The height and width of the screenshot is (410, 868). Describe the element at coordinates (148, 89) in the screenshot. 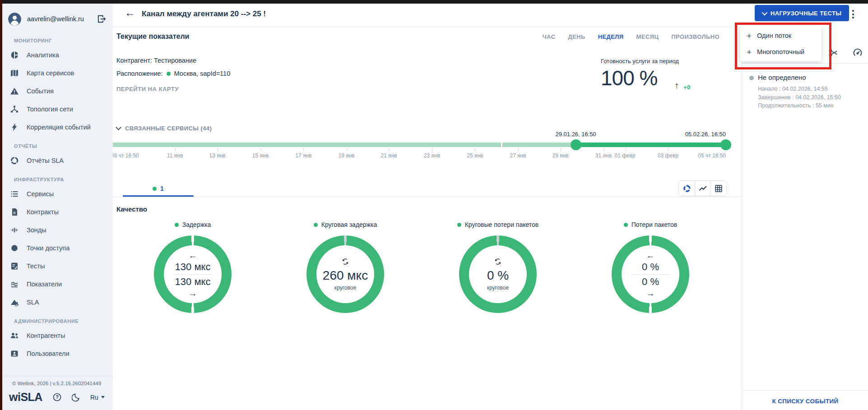

I see `go-to-map-link: ПЕРЕЙТИ НА КАРТУ` at that location.